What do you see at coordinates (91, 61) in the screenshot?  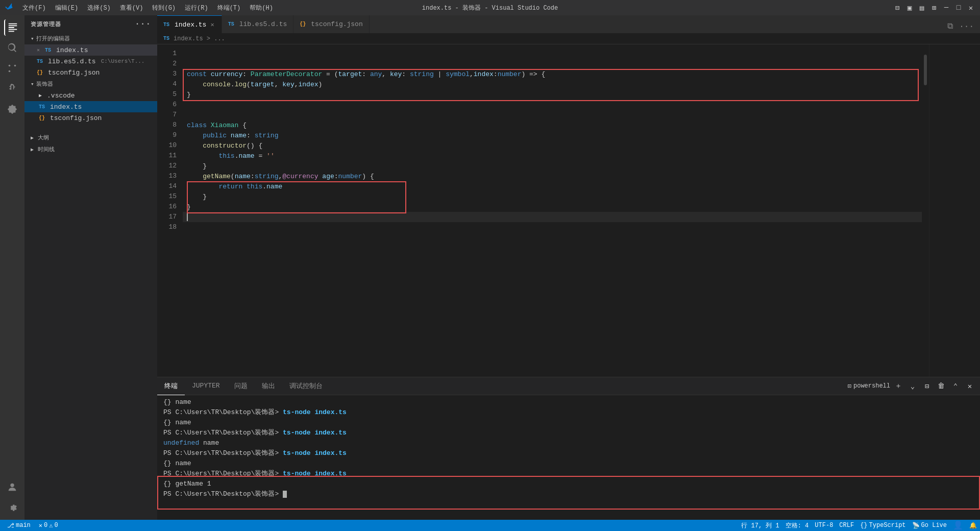 I see `open-file-lib: TS lib.es5.d.ts C:\Users\T...` at bounding box center [91, 61].